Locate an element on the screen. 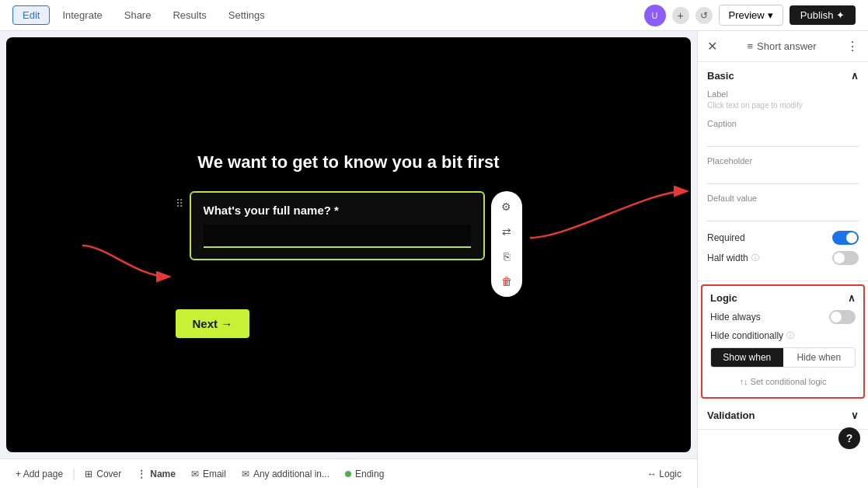 The image size is (868, 488). required-label: Required is located at coordinates (726, 238).